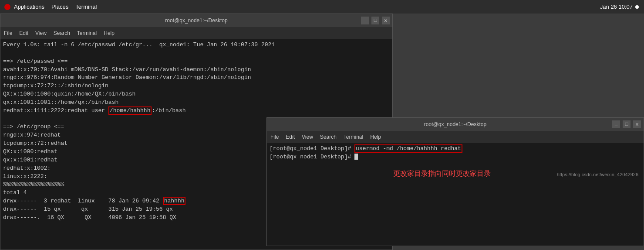  What do you see at coordinates (60, 7) in the screenshot?
I see `places-menu: Places` at bounding box center [60, 7].